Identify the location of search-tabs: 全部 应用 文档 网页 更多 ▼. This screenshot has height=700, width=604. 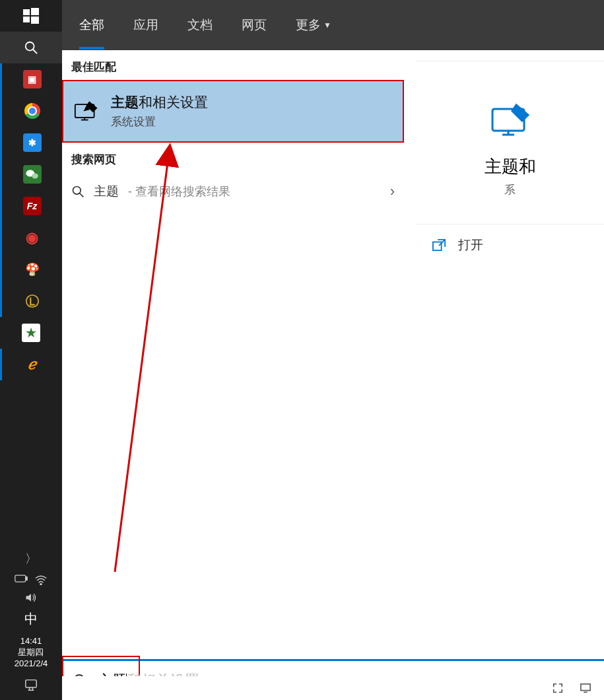
(333, 25).